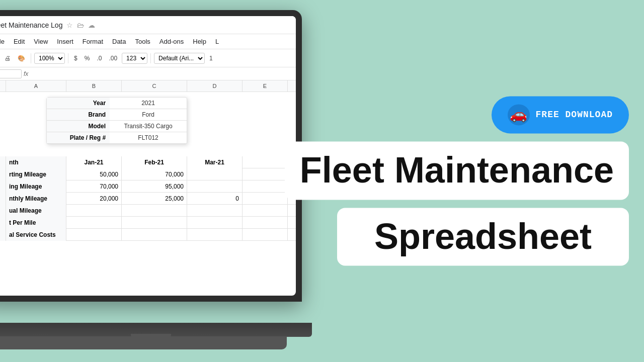 This screenshot has height=362, width=644. Describe the element at coordinates (265, 211) in the screenshot. I see `cell-empty5` at that location.